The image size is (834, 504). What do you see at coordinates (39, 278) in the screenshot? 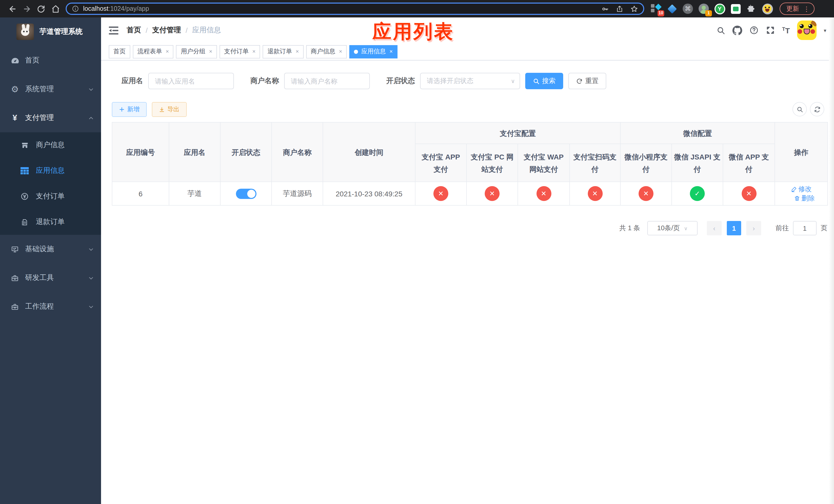
I see `sidebar-item-label: 研发工具` at bounding box center [39, 278].